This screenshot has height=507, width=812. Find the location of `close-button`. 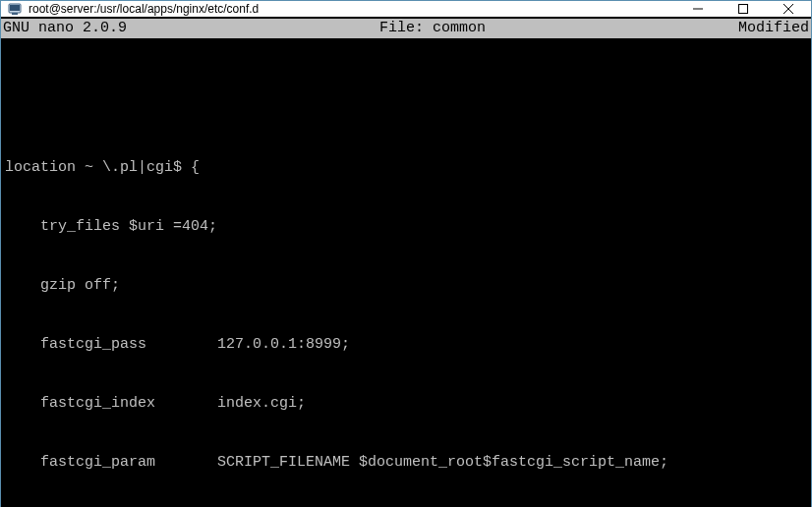

close-button is located at coordinates (788, 9).